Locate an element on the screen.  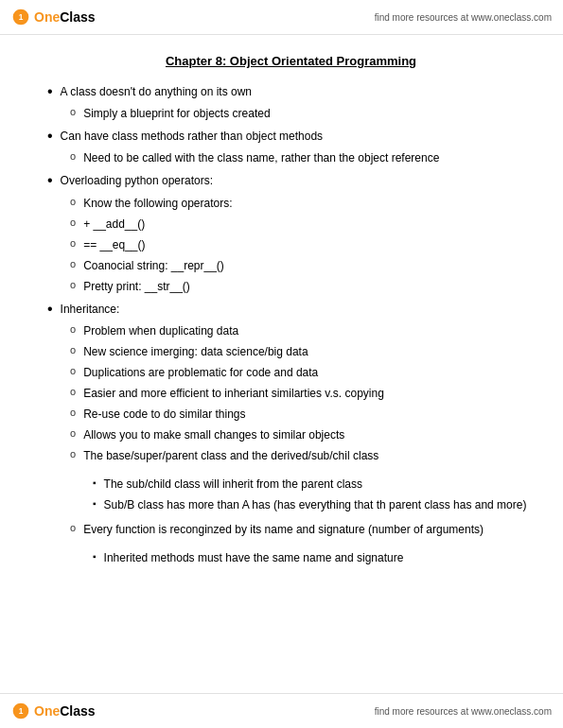
item-text: Can have class methods rather than objec… is located at coordinates (297, 136).